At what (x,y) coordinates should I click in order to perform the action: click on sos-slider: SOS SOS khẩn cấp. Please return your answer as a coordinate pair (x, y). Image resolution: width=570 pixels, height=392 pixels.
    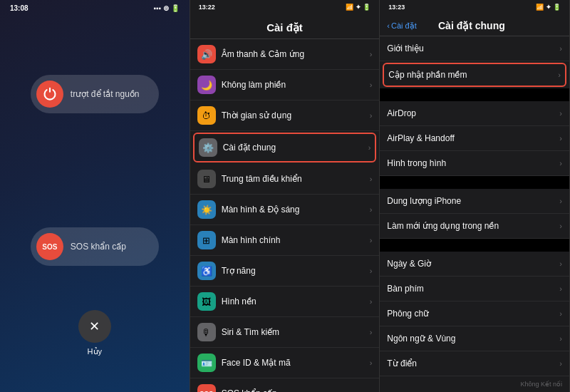
    Looking at the image, I should click on (95, 247).